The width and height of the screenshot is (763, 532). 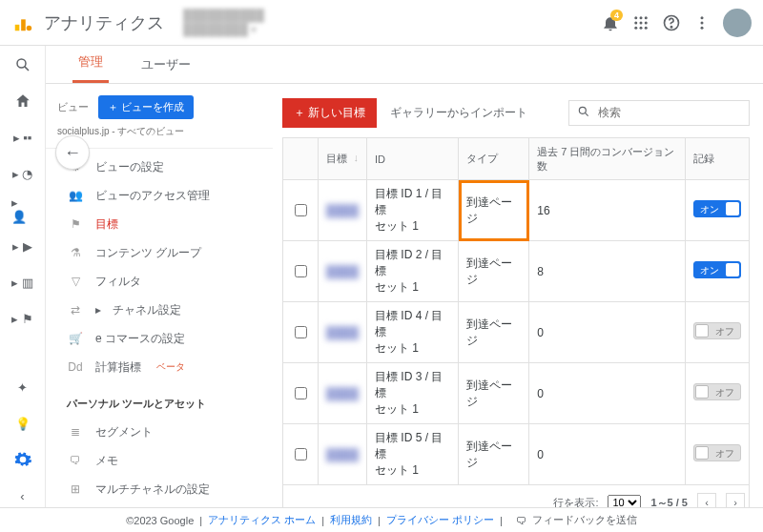 What do you see at coordinates (170, 367) in the screenshot?
I see `admin-nav-item: Dd計算指標ベータ` at bounding box center [170, 367].